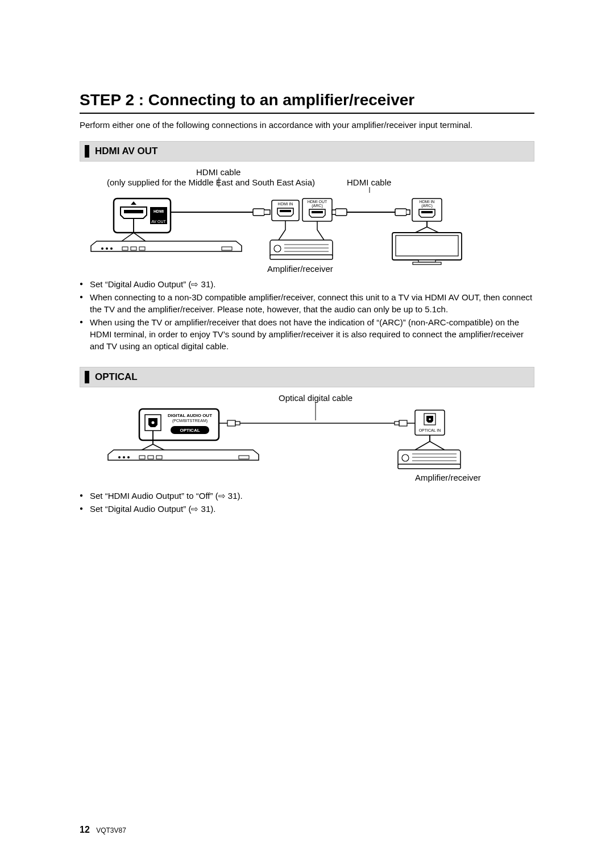  I want to click on svg-text: HDMI, so click(159, 212).